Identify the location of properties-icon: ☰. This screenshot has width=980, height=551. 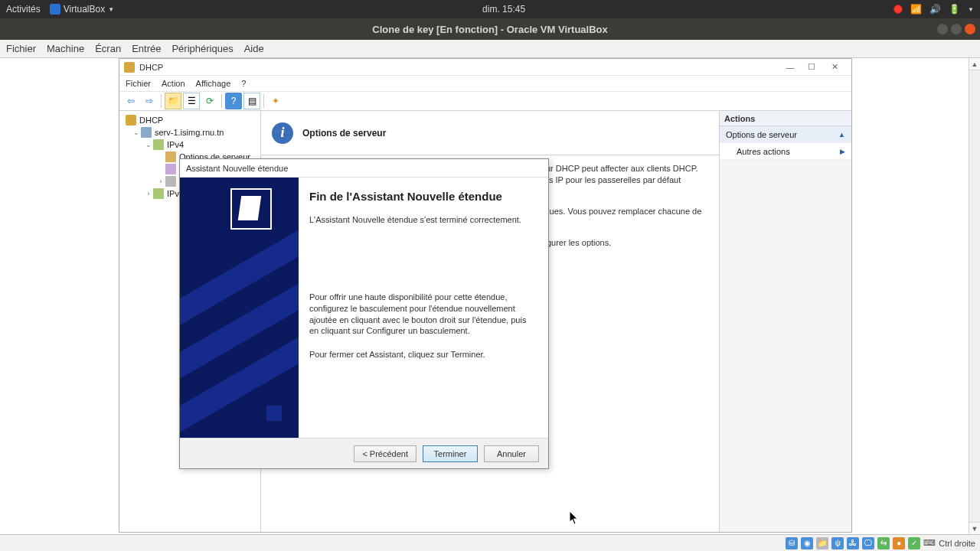
(191, 101).